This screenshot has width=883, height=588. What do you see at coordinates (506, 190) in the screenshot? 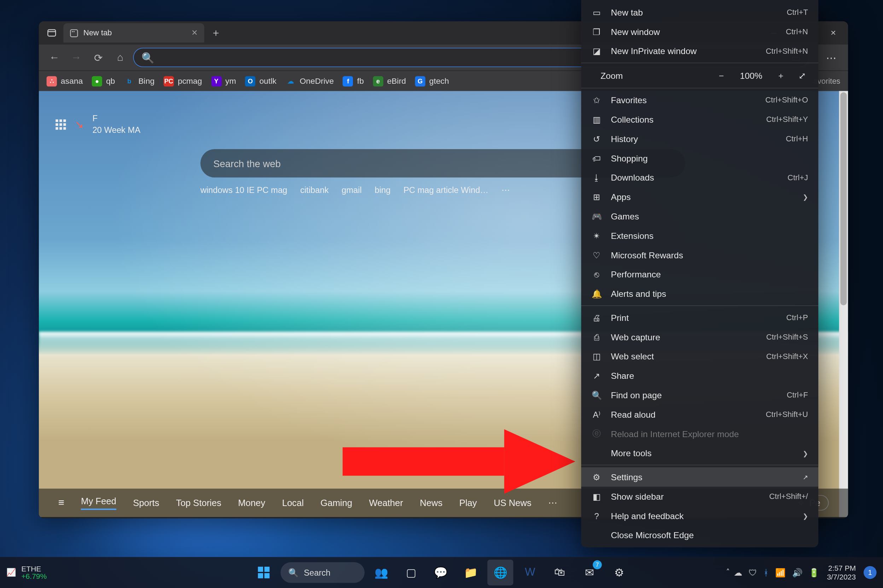
I see `quick-links-more-icon: ⋯` at bounding box center [506, 190].